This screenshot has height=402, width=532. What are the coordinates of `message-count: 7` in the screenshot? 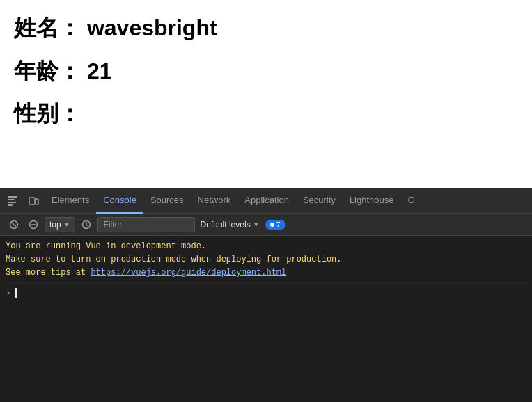 It's located at (279, 225).